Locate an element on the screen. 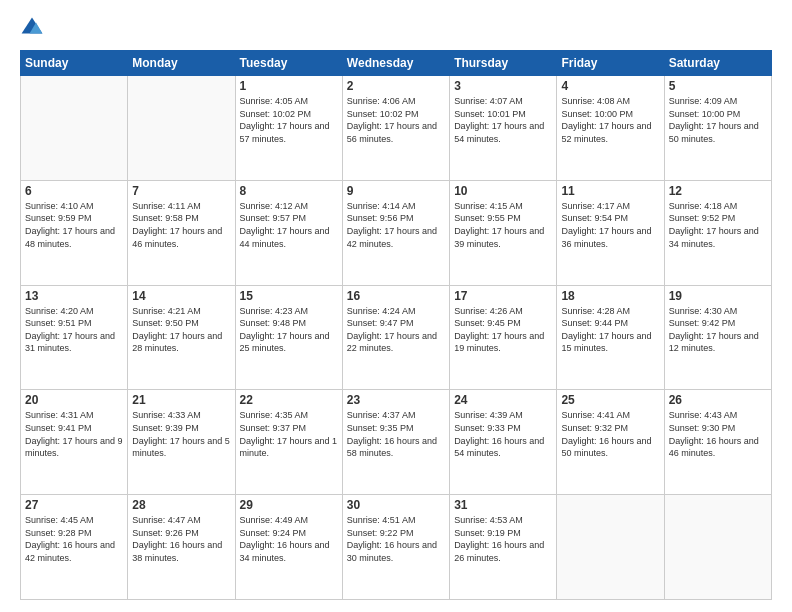 The height and width of the screenshot is (612, 792). calendar-cell: 5Sunrise: 4:09 AMSunset: 10:00 PMDayligh… is located at coordinates (718, 128).